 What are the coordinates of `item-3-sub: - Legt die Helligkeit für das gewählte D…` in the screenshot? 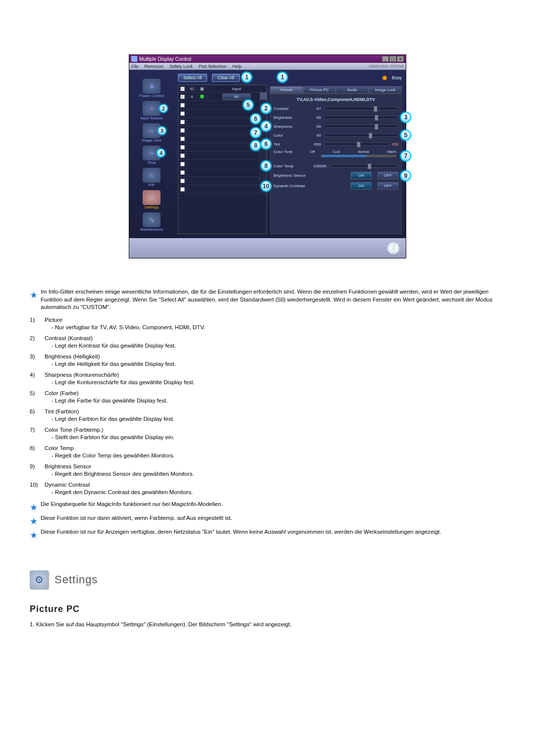 It's located at (114, 364).